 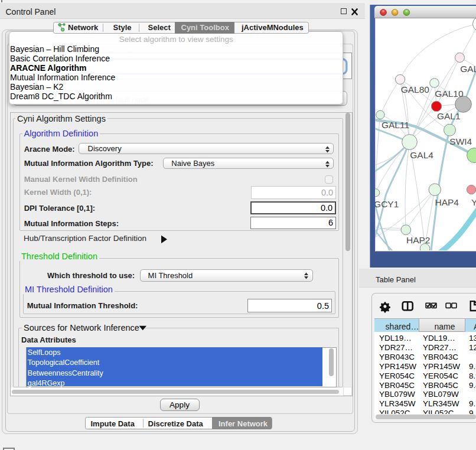 What do you see at coordinates (422, 155) in the screenshot?
I see `svg-text: GAL4` at bounding box center [422, 155].